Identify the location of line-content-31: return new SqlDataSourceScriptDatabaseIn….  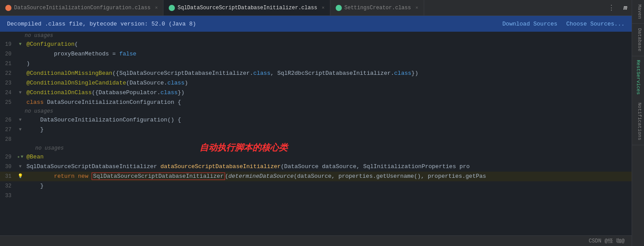
(324, 176).